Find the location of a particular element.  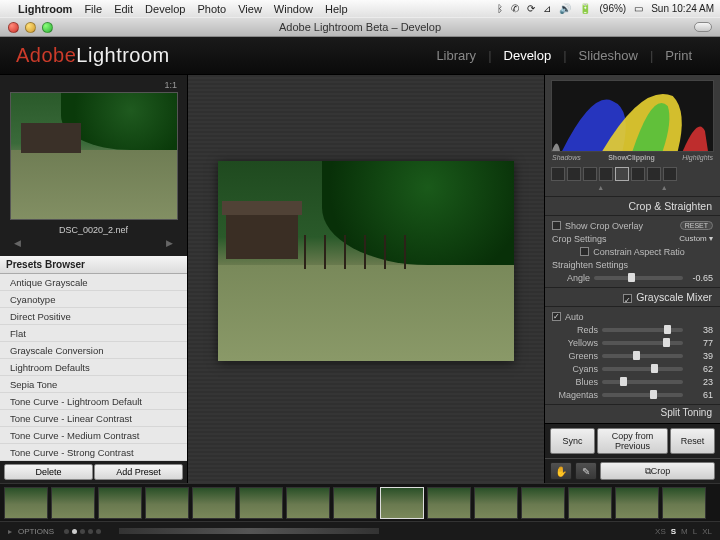

volume-icon: 🔊 is located at coordinates (565, 8).